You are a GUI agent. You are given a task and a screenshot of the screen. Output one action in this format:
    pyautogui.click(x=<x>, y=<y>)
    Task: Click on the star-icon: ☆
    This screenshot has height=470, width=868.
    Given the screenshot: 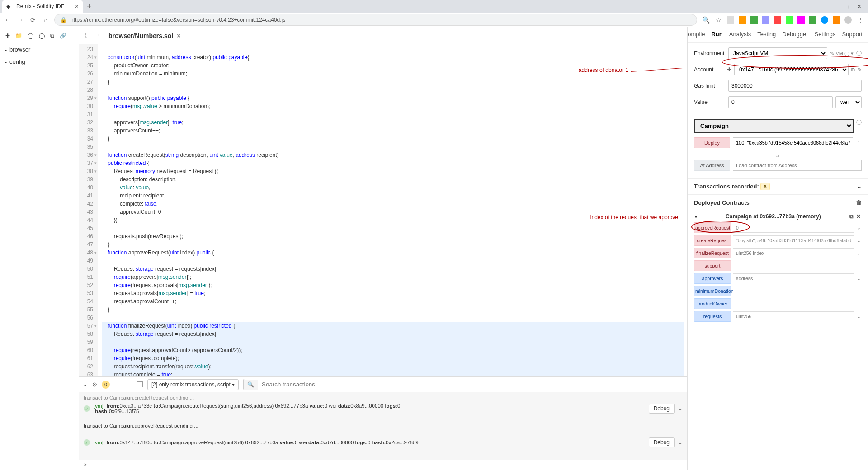 What is the action you would take?
    pyautogui.click(x=718, y=20)
    